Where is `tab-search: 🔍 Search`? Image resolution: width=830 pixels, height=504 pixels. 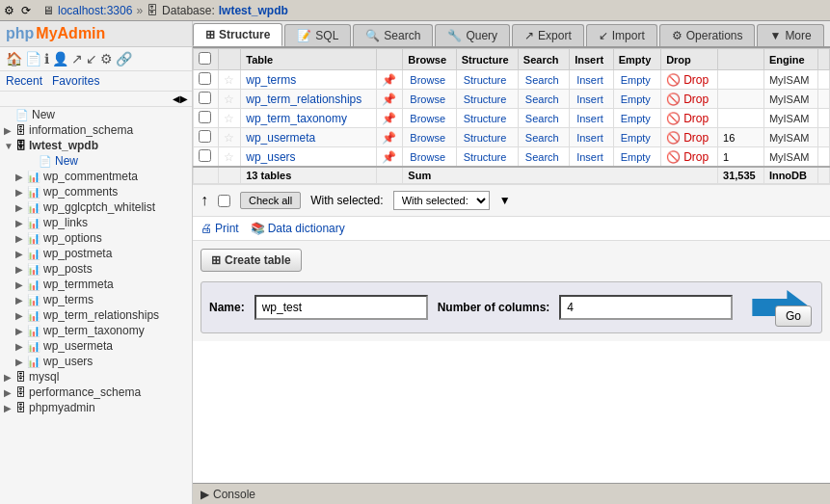
tab-search: 🔍 Search is located at coordinates (393, 35).